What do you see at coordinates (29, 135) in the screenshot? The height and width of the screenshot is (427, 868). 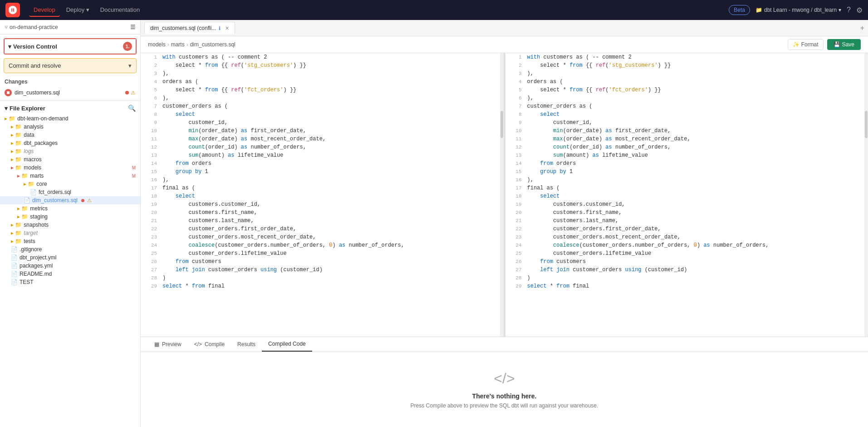 I see `tree-label: data` at bounding box center [29, 135].